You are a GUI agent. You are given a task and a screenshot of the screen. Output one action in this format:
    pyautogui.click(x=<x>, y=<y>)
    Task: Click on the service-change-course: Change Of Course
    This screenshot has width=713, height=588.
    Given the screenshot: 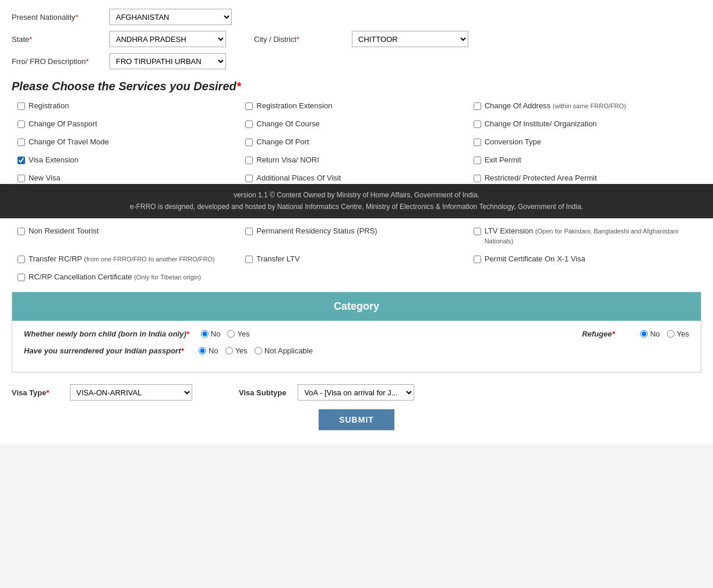 What is the action you would take?
    pyautogui.click(x=359, y=125)
    